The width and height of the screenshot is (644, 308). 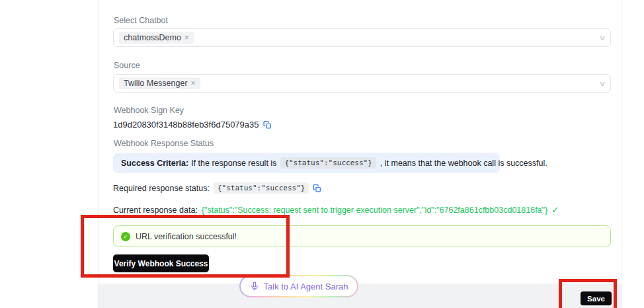 What do you see at coordinates (328, 163) in the screenshot?
I see `success-criteria-code: {"status":"success"}` at bounding box center [328, 163].